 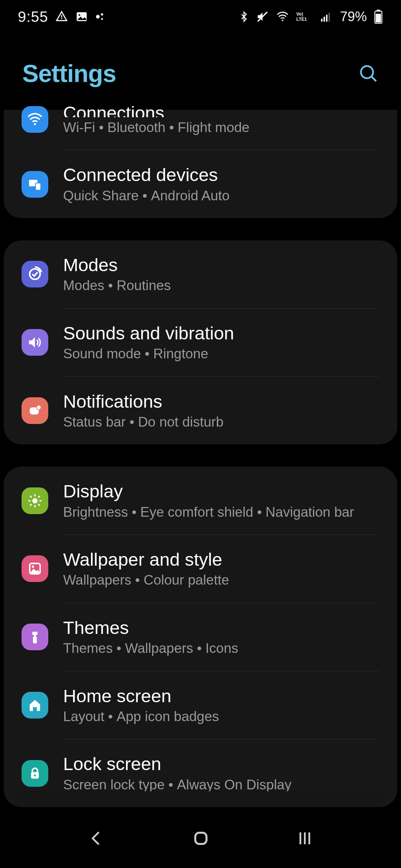 What do you see at coordinates (221, 696) in the screenshot?
I see `item-title: Home screen` at bounding box center [221, 696].